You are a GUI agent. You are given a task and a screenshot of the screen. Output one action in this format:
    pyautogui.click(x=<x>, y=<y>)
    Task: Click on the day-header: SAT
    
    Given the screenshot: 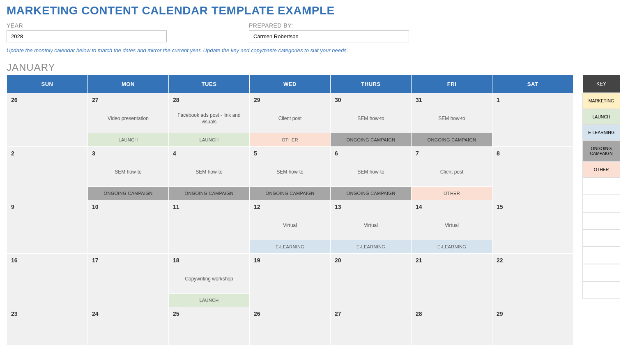 What is the action you would take?
    pyautogui.click(x=533, y=84)
    